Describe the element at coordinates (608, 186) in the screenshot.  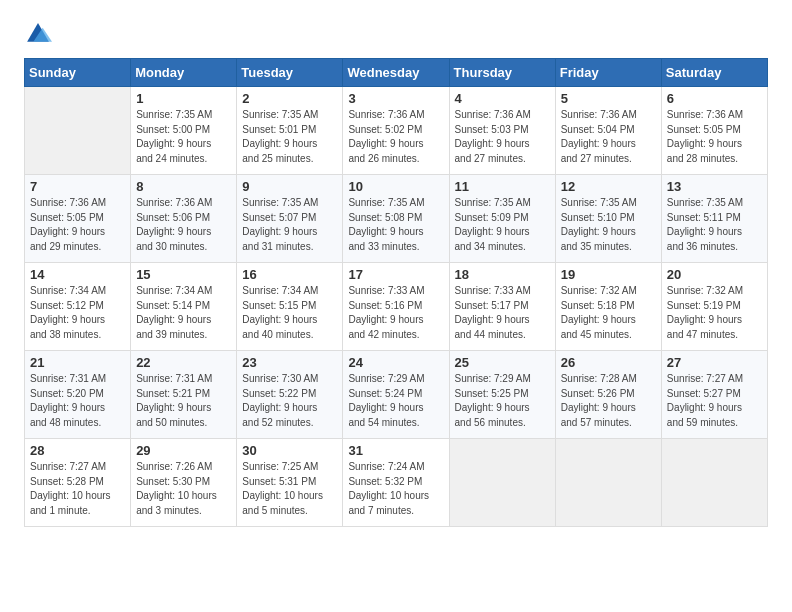
I see `day-number: 12` at that location.